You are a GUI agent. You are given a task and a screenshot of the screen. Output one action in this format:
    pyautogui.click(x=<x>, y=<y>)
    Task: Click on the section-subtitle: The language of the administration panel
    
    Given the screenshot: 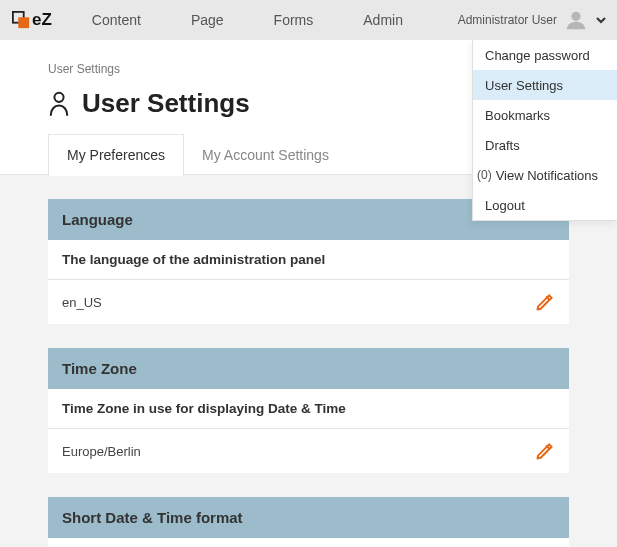 What is the action you would take?
    pyautogui.click(x=308, y=260)
    